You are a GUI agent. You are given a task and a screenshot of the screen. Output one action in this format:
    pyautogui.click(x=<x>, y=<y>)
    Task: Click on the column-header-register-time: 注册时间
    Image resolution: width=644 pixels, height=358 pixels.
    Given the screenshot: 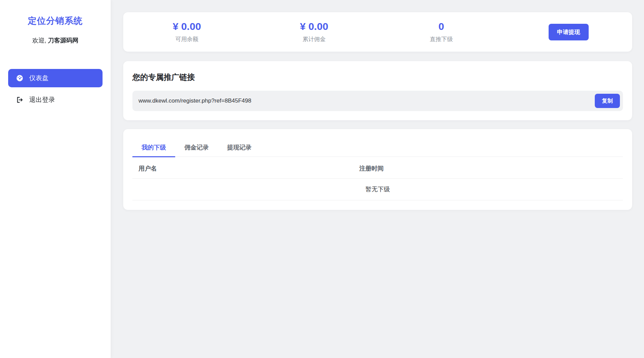 What is the action you would take?
    pyautogui.click(x=488, y=168)
    